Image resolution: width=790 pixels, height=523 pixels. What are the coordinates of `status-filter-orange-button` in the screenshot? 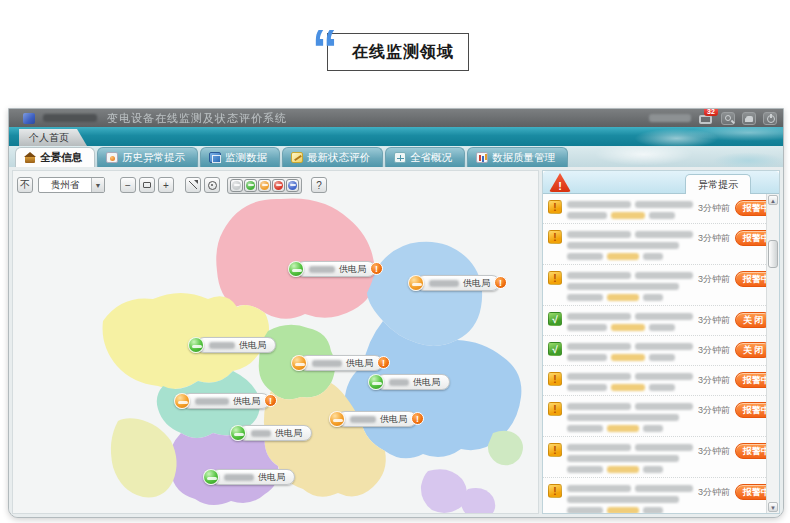 It's located at (264, 186).